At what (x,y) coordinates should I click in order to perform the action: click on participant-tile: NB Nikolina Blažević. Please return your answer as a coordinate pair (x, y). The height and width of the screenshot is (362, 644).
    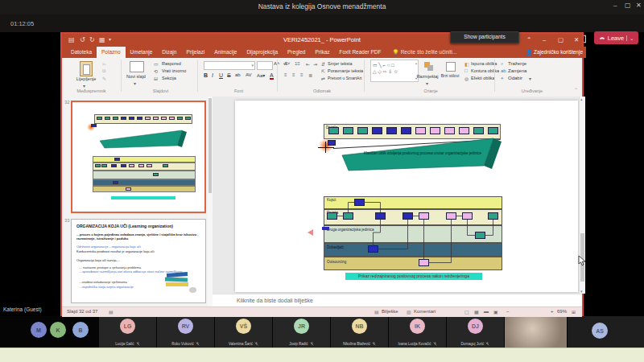
    Looking at the image, I should click on (359, 331).